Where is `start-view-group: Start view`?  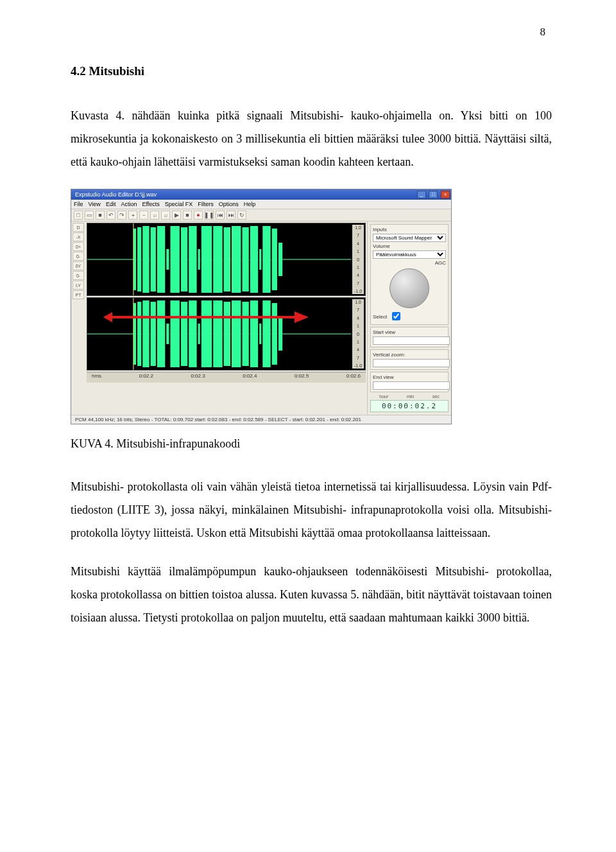
start-view-group: Start view is located at coordinates (409, 337).